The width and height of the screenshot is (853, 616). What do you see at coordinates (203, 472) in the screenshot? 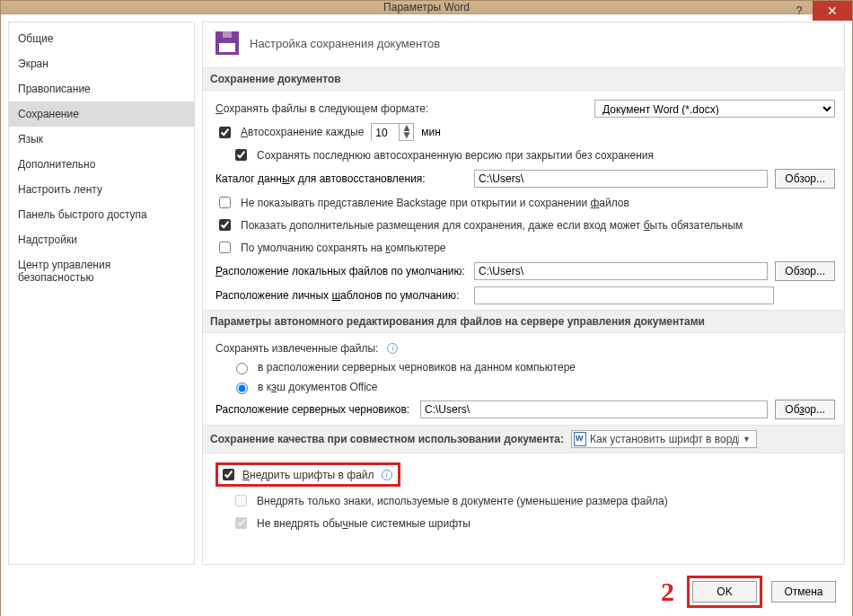
I see `annotation-1: 1` at bounding box center [203, 472].